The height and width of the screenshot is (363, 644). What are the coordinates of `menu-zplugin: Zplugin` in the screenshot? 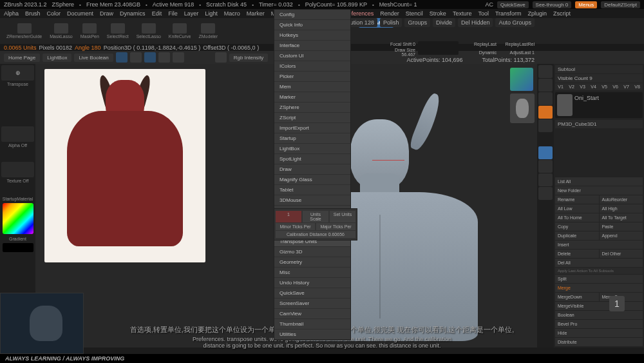 It's located at (538, 14).